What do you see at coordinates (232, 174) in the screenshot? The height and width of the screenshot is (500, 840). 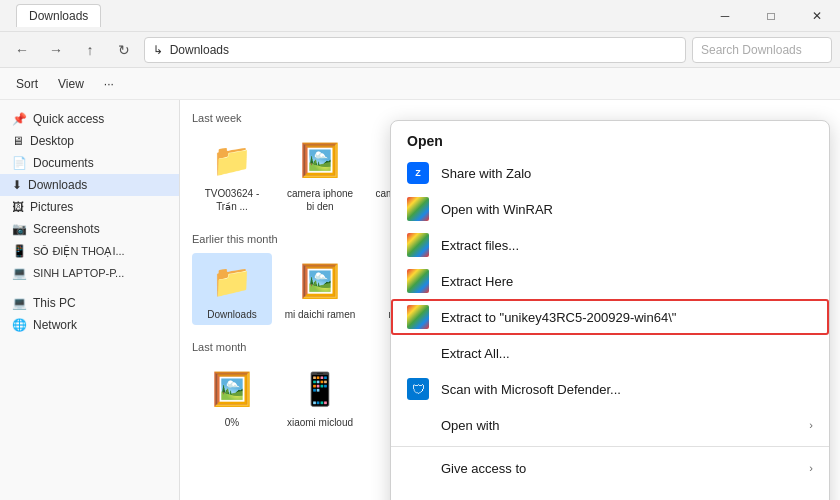 I see `file-item-tvo: 📁 TVO03624 - Trần ...` at bounding box center [232, 174].